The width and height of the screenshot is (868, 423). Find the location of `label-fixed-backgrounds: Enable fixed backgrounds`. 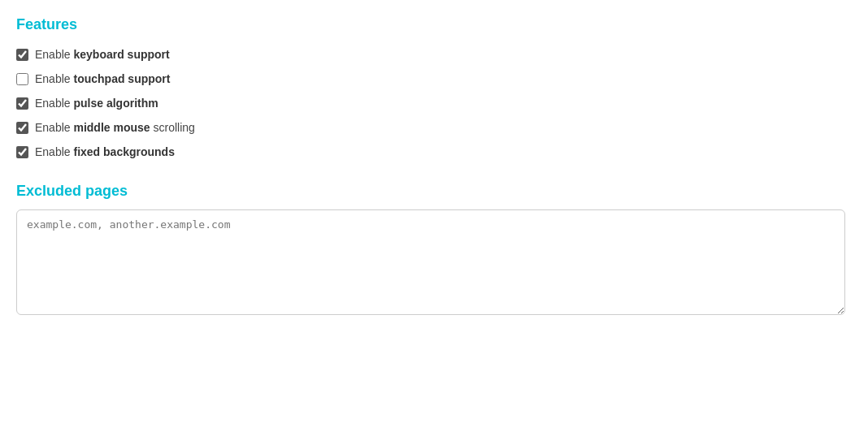

label-fixed-backgrounds: Enable fixed backgrounds is located at coordinates (105, 152).